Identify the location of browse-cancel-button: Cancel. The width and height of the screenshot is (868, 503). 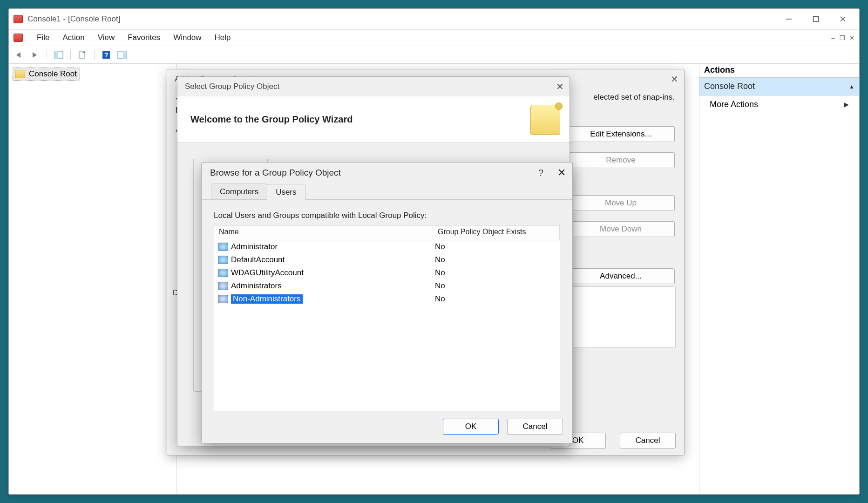
(535, 427).